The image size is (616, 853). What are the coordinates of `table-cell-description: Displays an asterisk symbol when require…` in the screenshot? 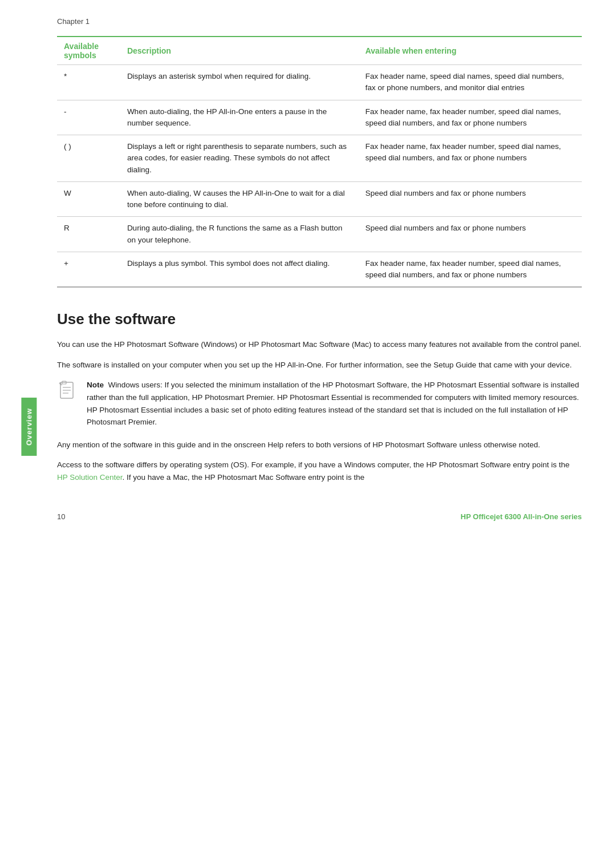 It's located at (240, 83).